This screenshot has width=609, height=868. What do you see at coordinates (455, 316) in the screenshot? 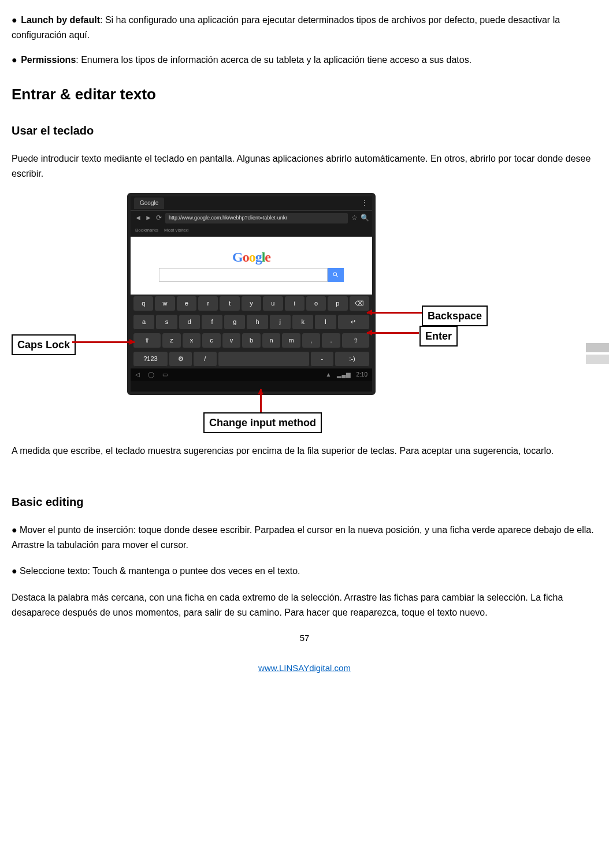
I see `callout-backspace: Backspace` at bounding box center [455, 316].